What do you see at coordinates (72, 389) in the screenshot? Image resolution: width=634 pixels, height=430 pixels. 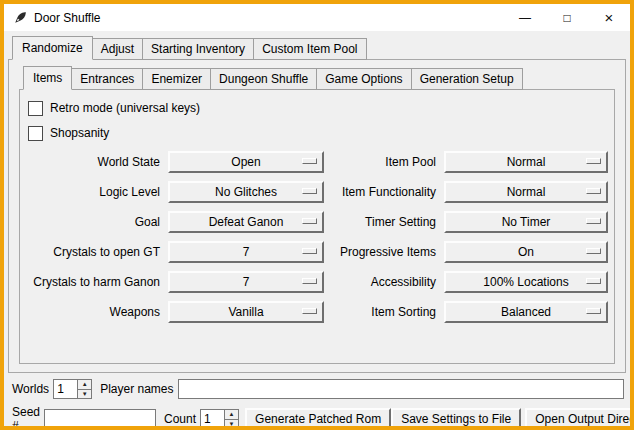 I see `worlds-spinbox: ▲ ▼` at bounding box center [72, 389].